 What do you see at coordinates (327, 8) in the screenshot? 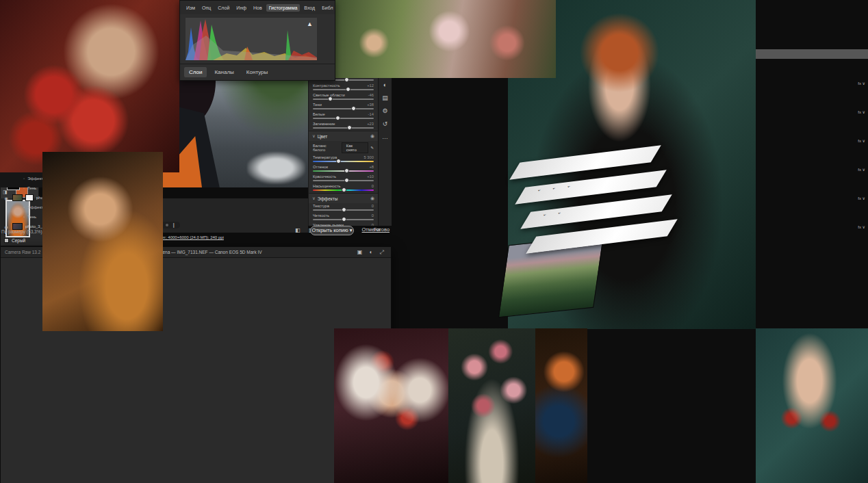
I see `menu-item-7: Библ` at bounding box center [327, 8].